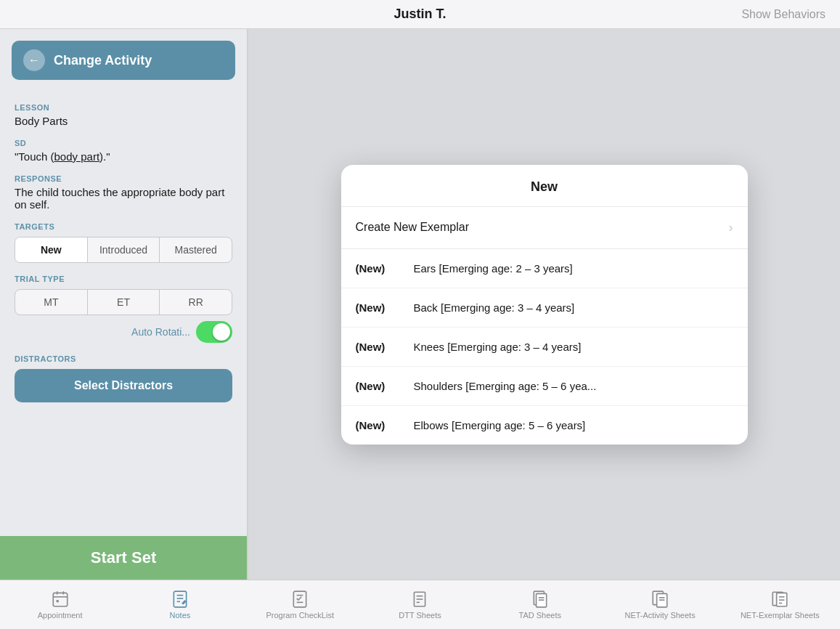 The image size is (840, 629). What do you see at coordinates (123, 227) in the screenshot?
I see `targets-label: TARGETS` at bounding box center [123, 227].